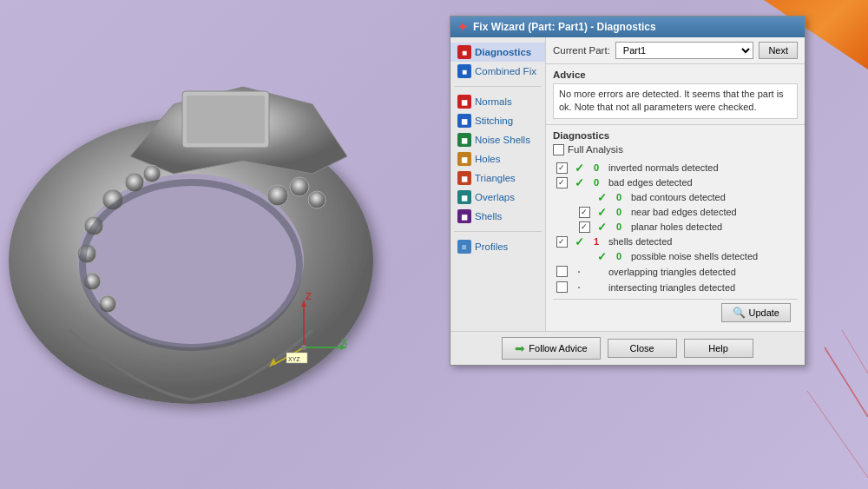  What do you see at coordinates (498, 102) in the screenshot?
I see `sidebar-item-normals: ◼ Normals` at bounding box center [498, 102].